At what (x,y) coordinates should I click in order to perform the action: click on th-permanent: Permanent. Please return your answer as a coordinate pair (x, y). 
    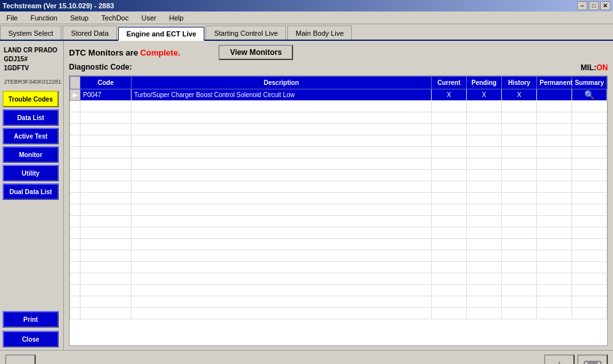
    Looking at the image, I should click on (554, 83).